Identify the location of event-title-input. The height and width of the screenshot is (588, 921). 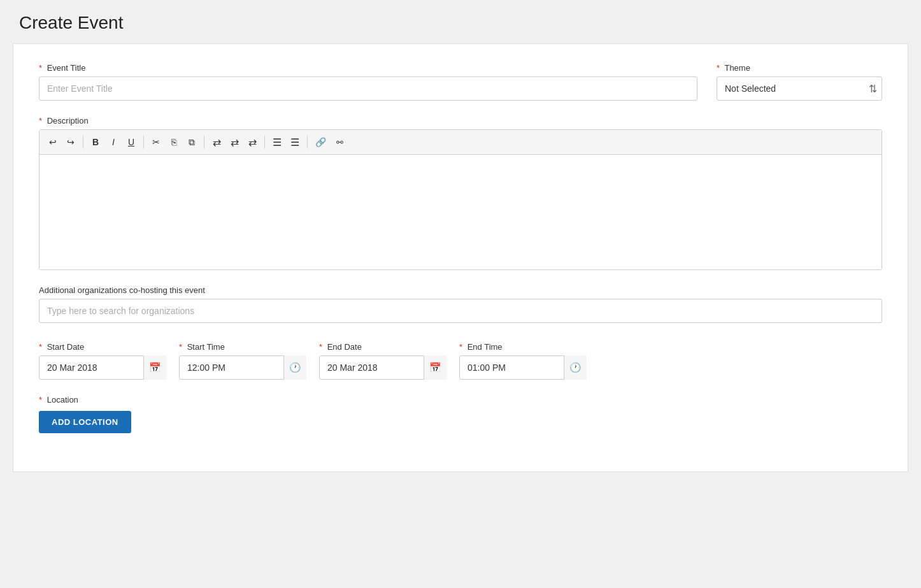
(368, 89).